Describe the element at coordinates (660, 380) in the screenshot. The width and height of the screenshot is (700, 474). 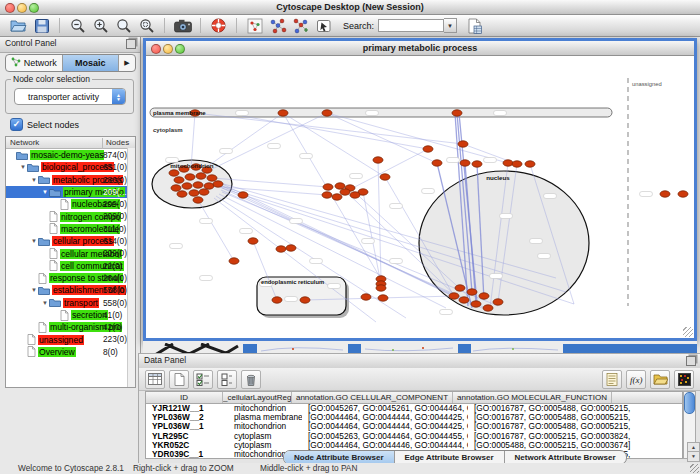
I see `import-table-icon` at that location.